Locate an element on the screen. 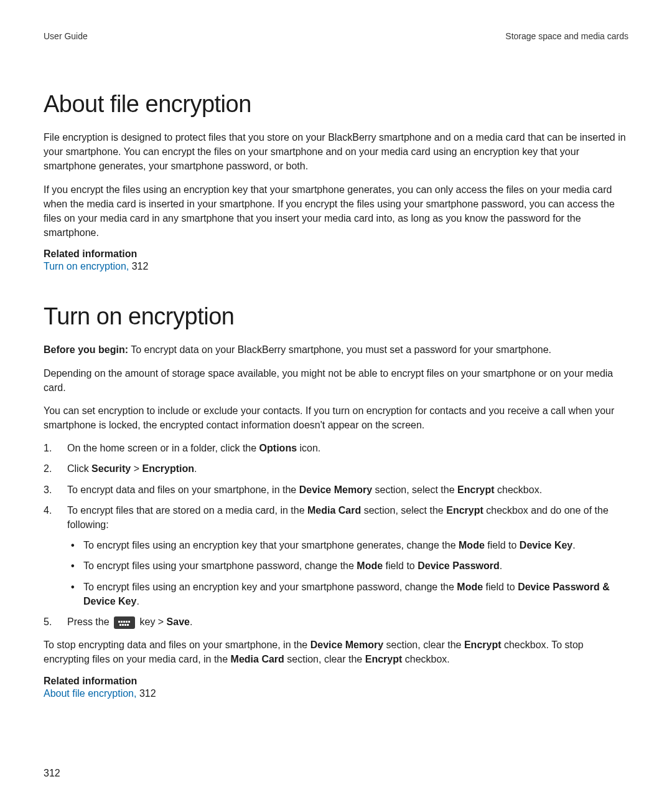  sub-bullets: To encrypt files using an encryption key… is located at coordinates (348, 573).